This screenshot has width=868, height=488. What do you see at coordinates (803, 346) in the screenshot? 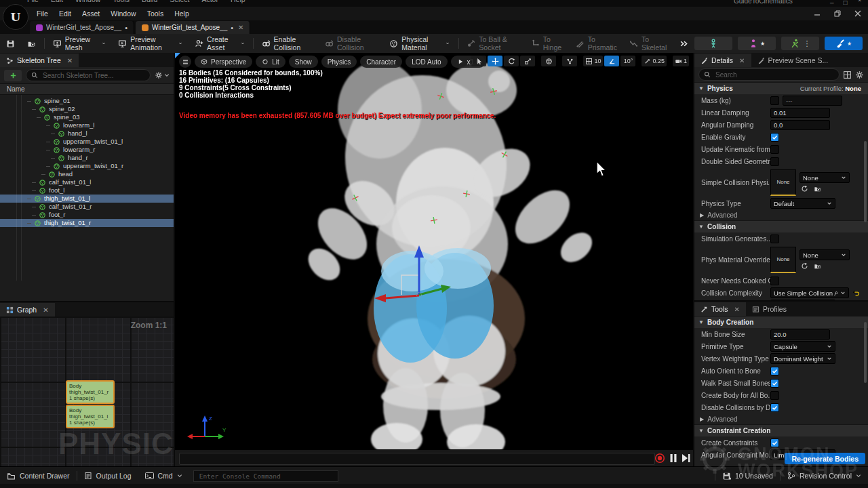
I see `primitive-type-dropdown: Capsule` at bounding box center [803, 346].